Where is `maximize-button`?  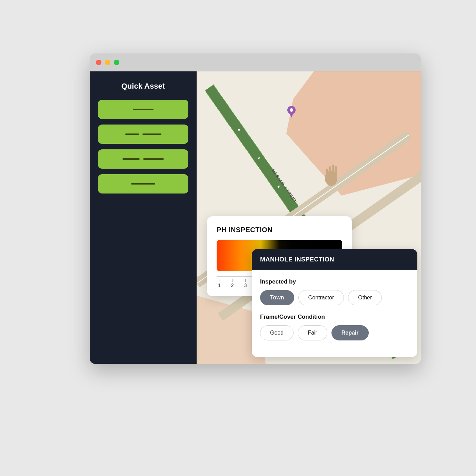 maximize-button is located at coordinates (117, 62).